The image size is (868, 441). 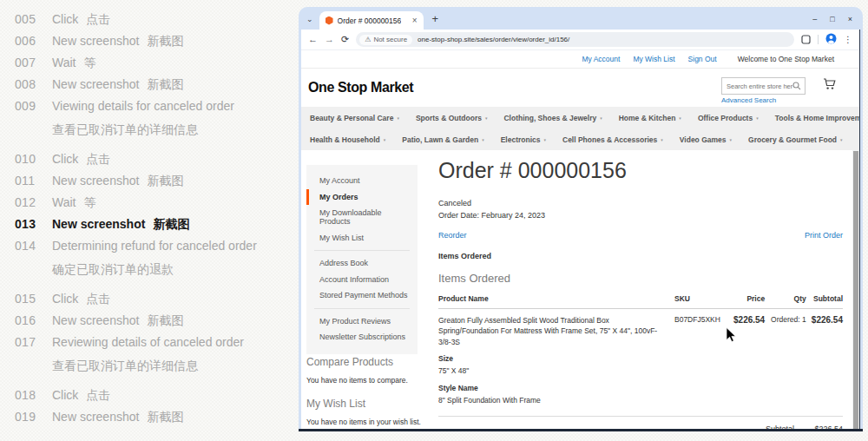 I want to click on reorder-link: Reorder, so click(x=453, y=235).